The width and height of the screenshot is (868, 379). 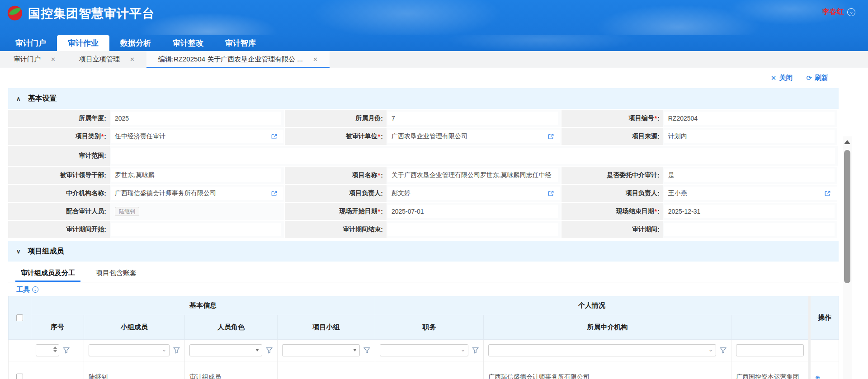 I want to click on tab-project-ledgers: 项目包含账套, so click(x=116, y=273).